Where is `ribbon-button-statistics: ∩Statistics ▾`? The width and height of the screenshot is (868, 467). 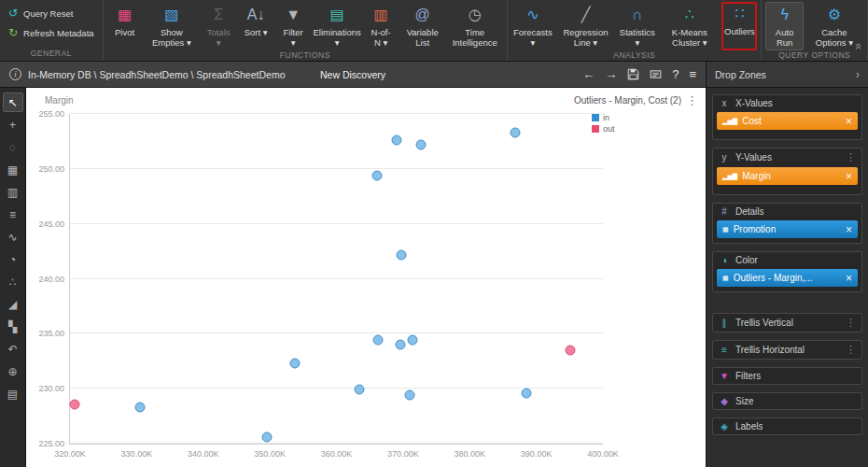
ribbon-button-statistics: ∩Statistics ▾ is located at coordinates (637, 26).